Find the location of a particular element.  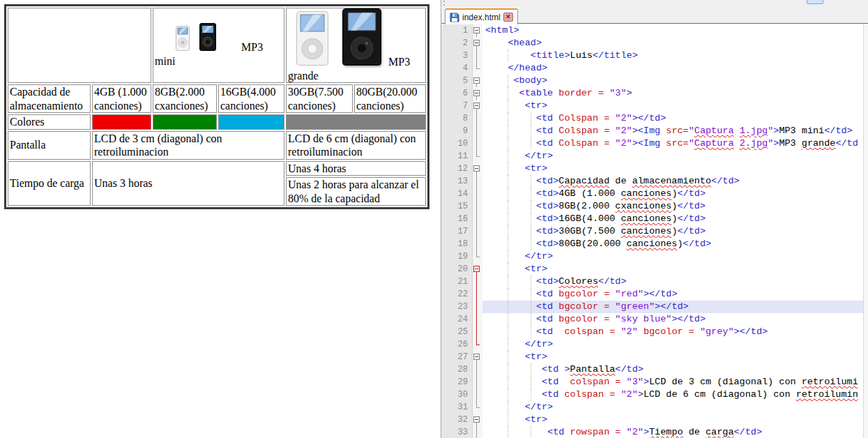

code-line-20: 20 <tr> is located at coordinates (653, 269).